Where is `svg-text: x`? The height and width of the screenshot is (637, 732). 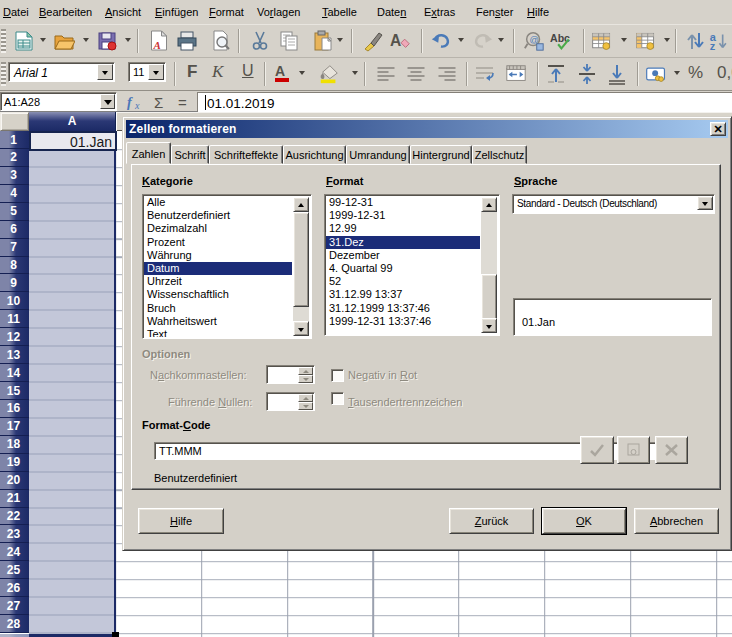
svg-text: x is located at coordinates (137, 106).